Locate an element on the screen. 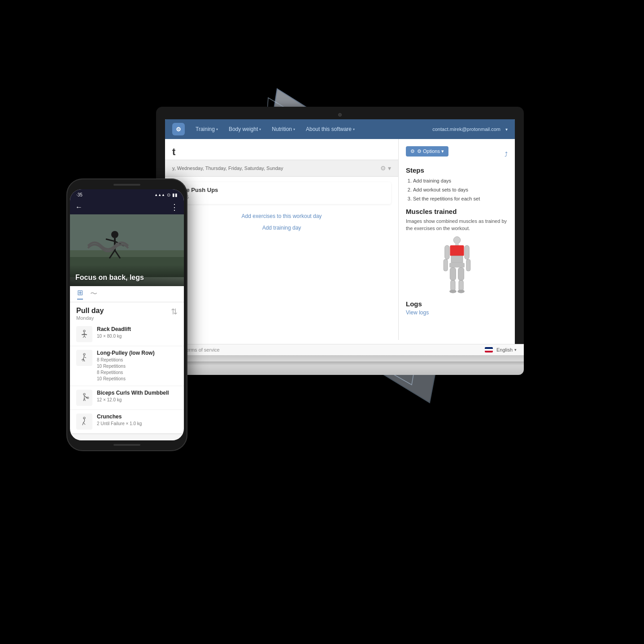 This screenshot has height=644, width=644. phone-screen: ·35 ▲▲▲ ⊙ ▮▮ ← ⋮ is located at coordinates (127, 315).